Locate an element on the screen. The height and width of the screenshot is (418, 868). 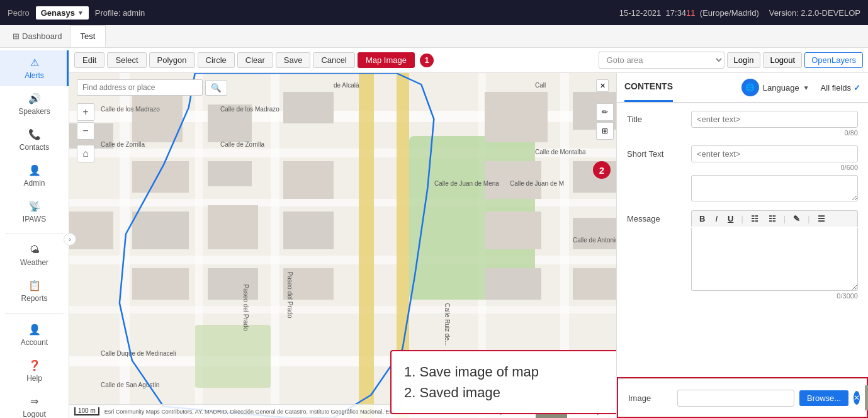
all-fields-label: All fields ✓ is located at coordinates (841, 88).